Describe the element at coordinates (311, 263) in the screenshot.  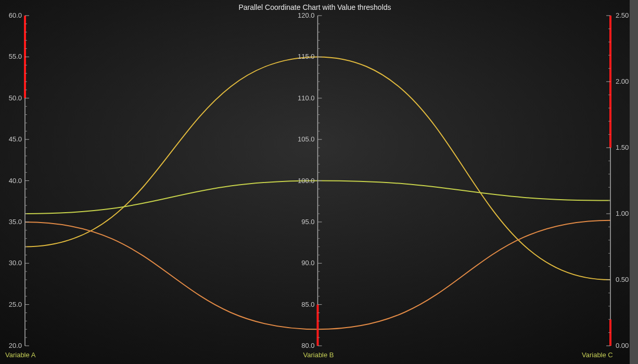
I see `tick: 90.0` at that location.